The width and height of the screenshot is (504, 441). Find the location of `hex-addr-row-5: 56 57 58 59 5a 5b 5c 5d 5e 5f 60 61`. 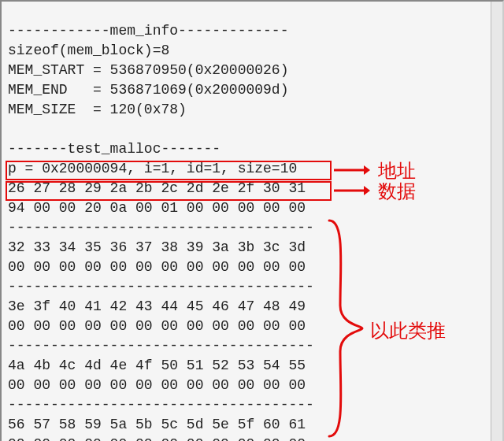

hex-addr-row-5: 56 57 58 59 5a 5b 5c 5d 5e 5f 60 61 is located at coordinates (157, 424).